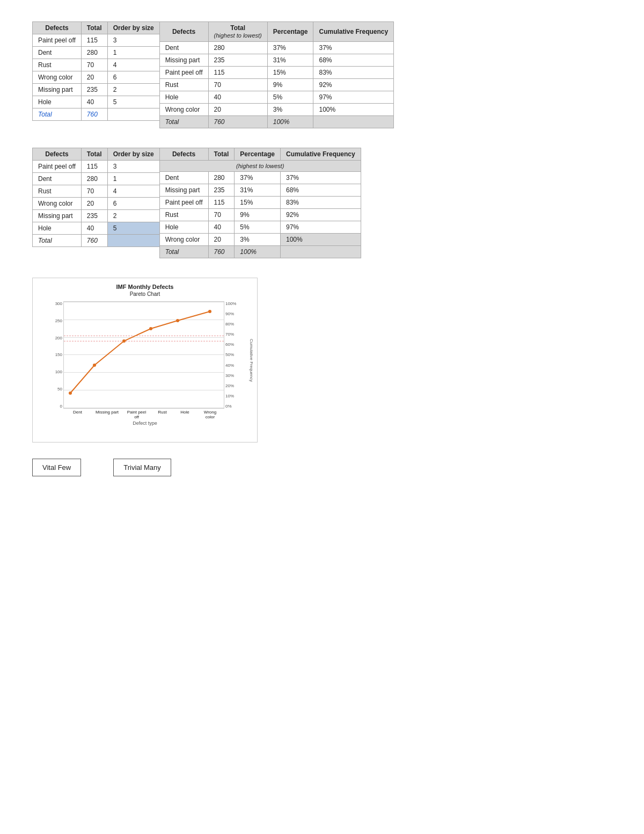  Describe the element at coordinates (133, 179) in the screenshot. I see `order-cell: 1` at that location.